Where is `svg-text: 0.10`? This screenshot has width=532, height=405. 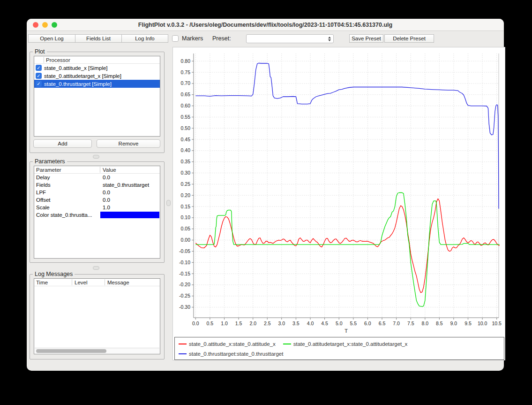 svg-text: 0.10 is located at coordinates (186, 217).